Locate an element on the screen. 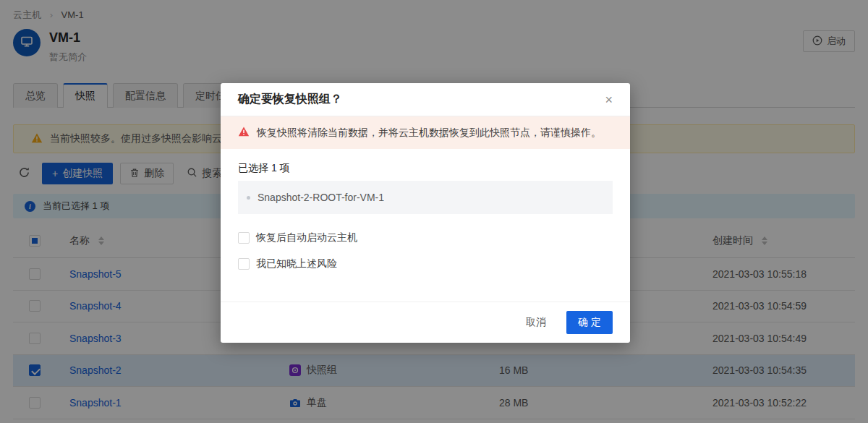 Image resolution: width=868 pixels, height=423 pixels. autostart-checkbox-row: 恢复后自动启动云主机 is located at coordinates (425, 238).